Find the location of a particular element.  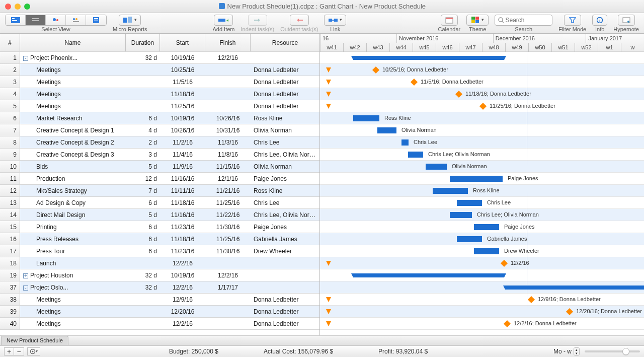

table-row: 40Meetings12/2/16Donna Ledbetter is located at coordinates (160, 324).